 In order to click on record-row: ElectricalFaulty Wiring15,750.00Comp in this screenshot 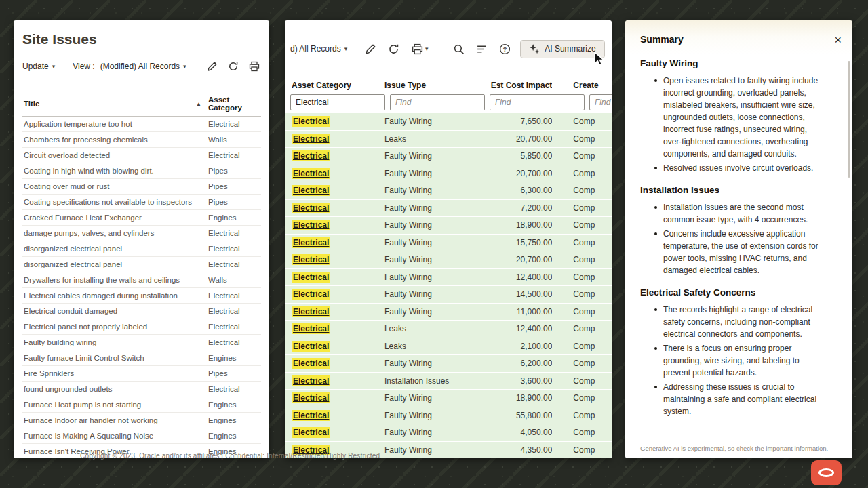, I will do `click(448, 243)`.